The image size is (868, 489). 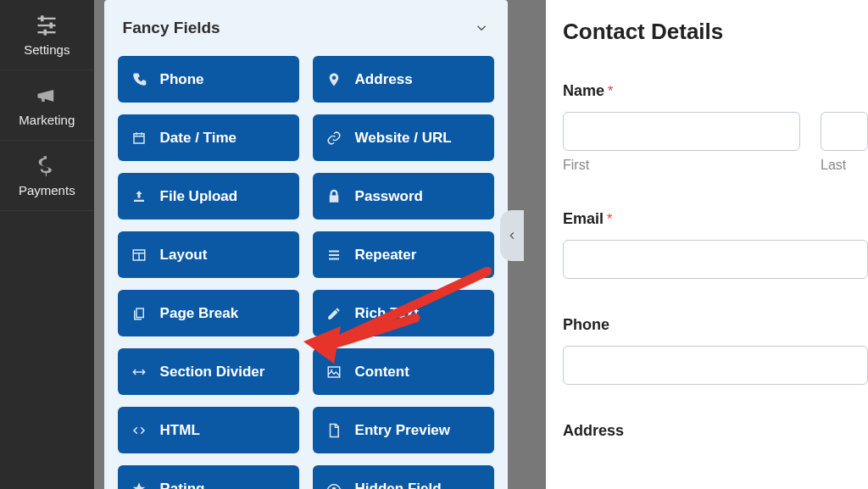 I want to click on field-page-break: Page Break, so click(x=209, y=314).